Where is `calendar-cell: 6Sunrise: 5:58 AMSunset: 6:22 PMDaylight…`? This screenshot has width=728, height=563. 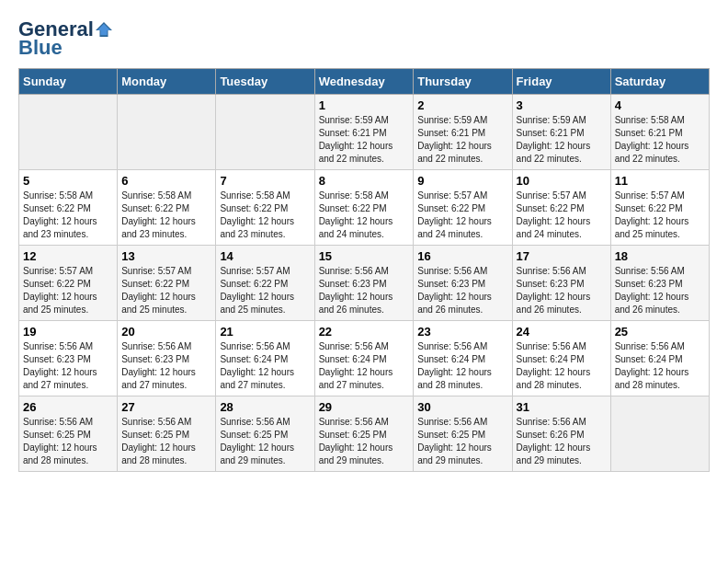
calendar-cell: 6Sunrise: 5:58 AMSunset: 6:22 PMDaylight… is located at coordinates (167, 208).